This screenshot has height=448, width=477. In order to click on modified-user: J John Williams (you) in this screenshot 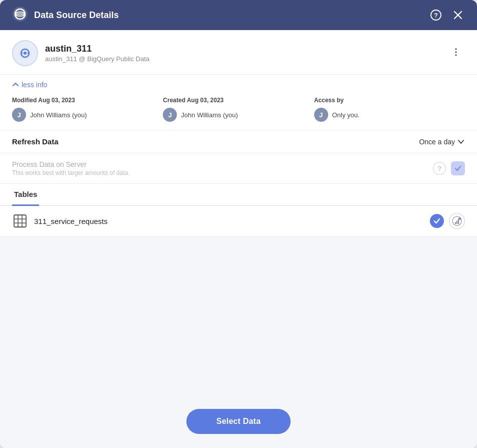, I will do `click(87, 115)`.